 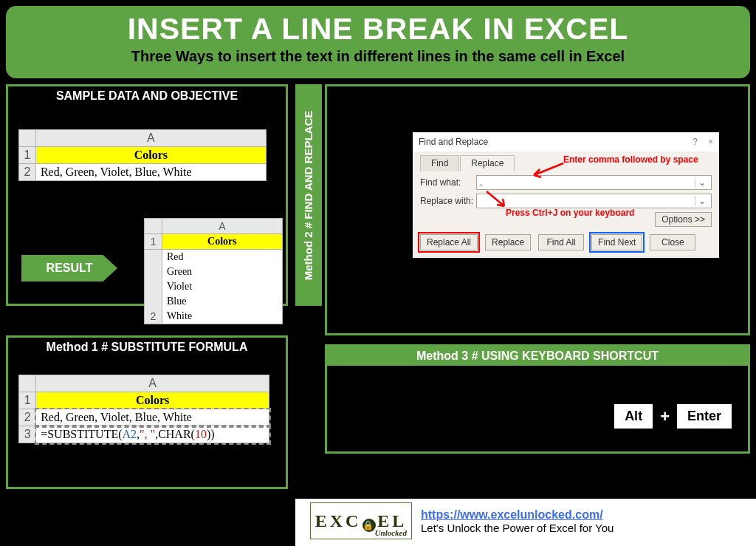 What do you see at coordinates (142, 155) in the screenshot?
I see `sample-grid-input: A 1Colors 2Red, Green, Violet, Blue, Whi…` at bounding box center [142, 155].